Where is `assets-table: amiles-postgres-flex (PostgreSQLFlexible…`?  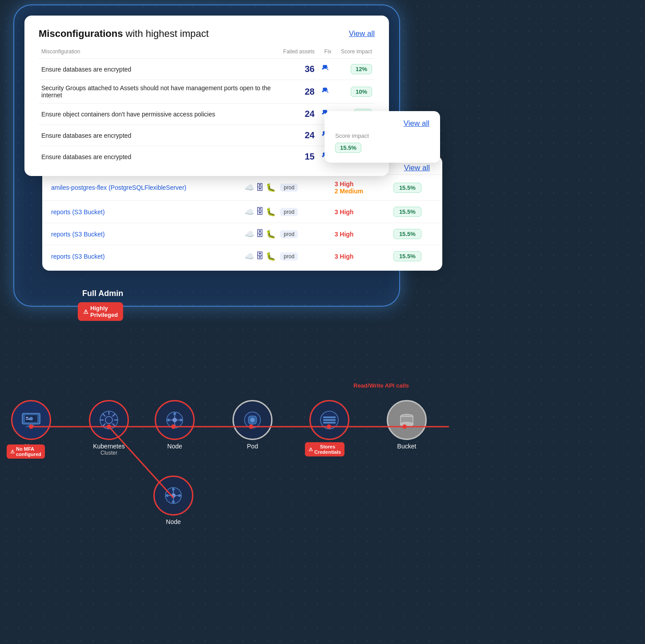 assets-table: amiles-postgres-flex (PostgreSQLFlexible… is located at coordinates (242, 220).